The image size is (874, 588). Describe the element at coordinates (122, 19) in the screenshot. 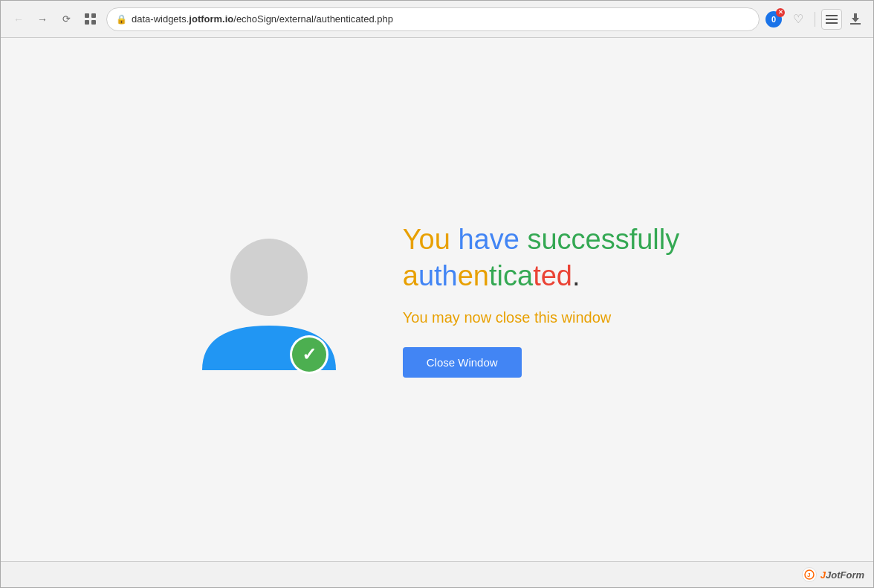

I see `lock-icon: 🔒` at that location.